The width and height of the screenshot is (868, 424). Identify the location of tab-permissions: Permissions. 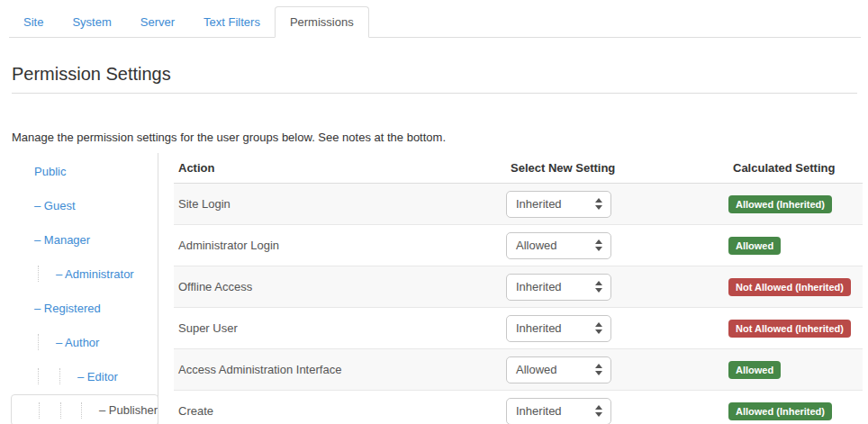
(322, 22).